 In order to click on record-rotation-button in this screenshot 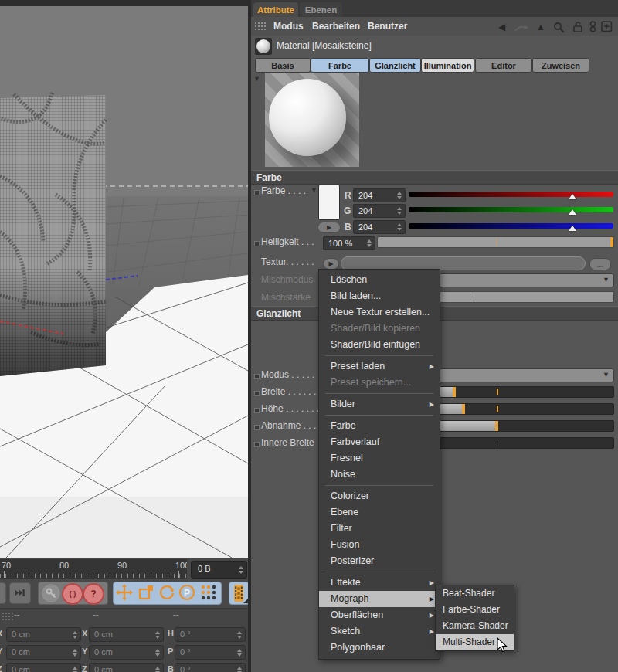, I will do `click(167, 592)`.